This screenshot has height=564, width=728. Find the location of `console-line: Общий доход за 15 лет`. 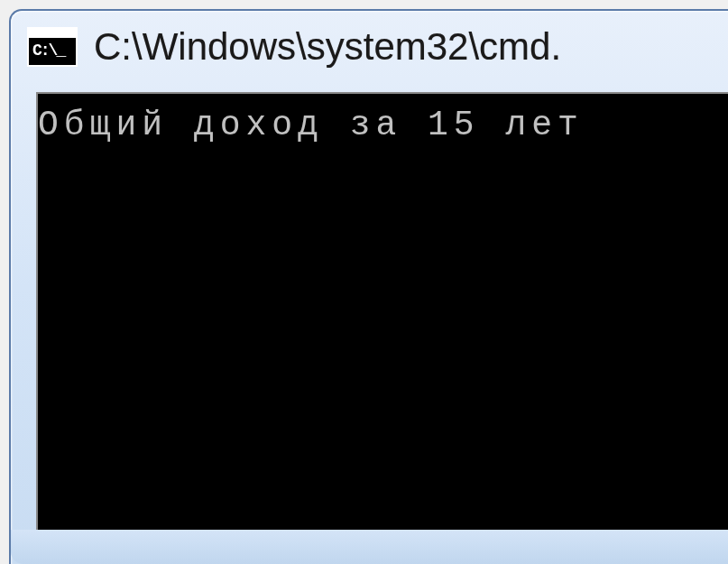

console-line: Общий доход за 15 лет is located at coordinates (382, 125).